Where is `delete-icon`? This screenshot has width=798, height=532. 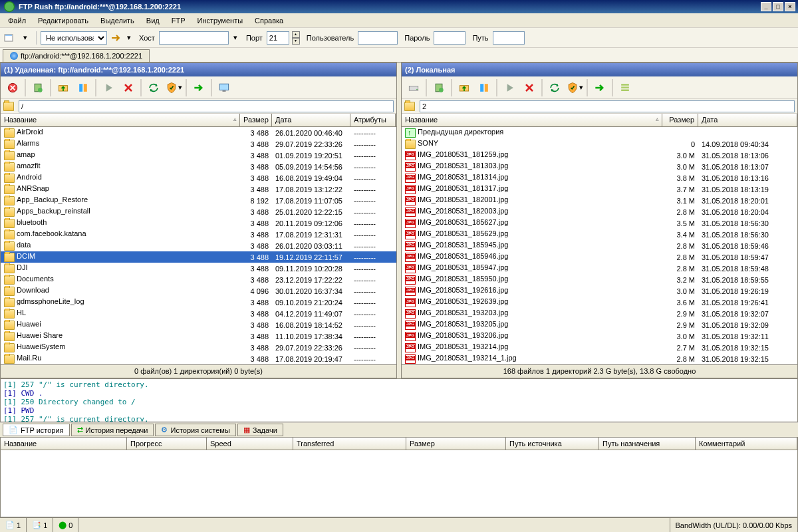 delete-icon is located at coordinates (128, 88).